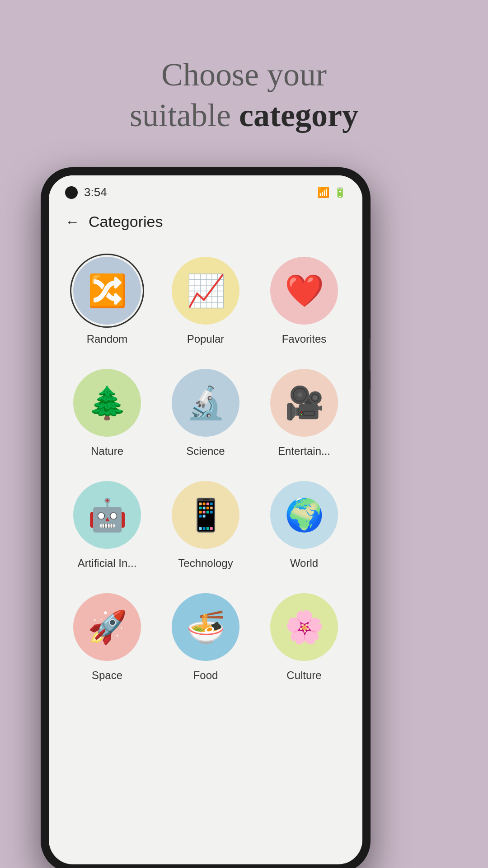 The width and height of the screenshot is (488, 868). What do you see at coordinates (305, 339) in the screenshot?
I see `category-label-favorites: Favorites` at bounding box center [305, 339].